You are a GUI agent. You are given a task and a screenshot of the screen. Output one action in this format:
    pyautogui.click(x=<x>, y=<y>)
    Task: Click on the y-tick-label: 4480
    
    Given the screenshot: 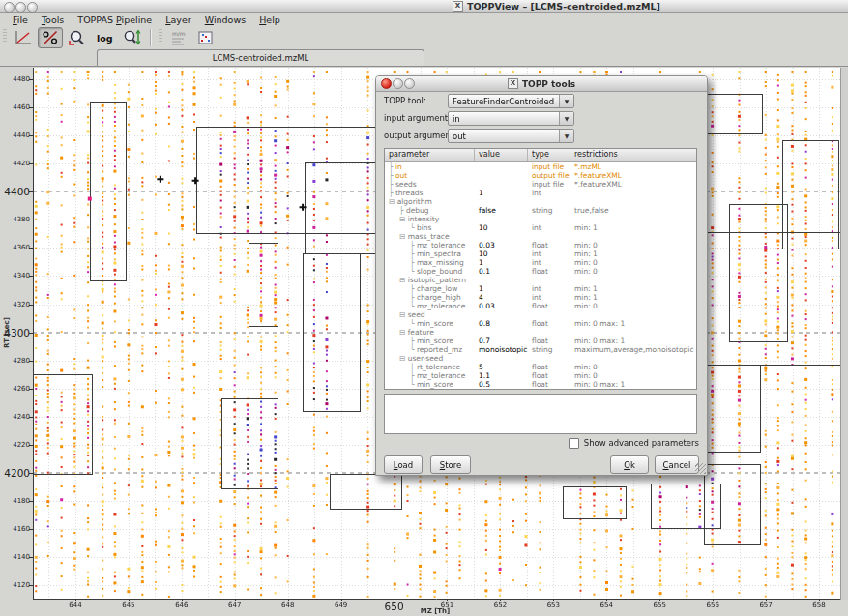 What is the action you would take?
    pyautogui.click(x=15, y=79)
    